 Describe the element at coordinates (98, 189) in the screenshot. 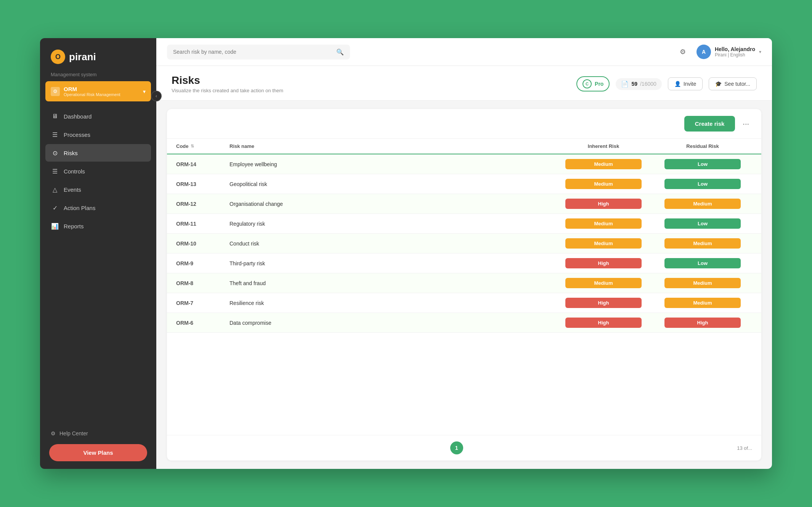

I see `sidebar-item-events: △ Events` at that location.